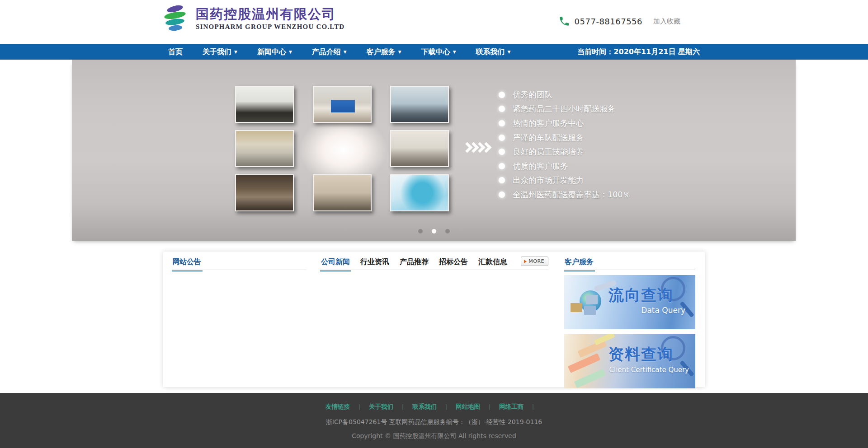 The height and width of the screenshot is (448, 868). I want to click on current-time: 当前时间：2020年11月21日 星期六, so click(638, 52).